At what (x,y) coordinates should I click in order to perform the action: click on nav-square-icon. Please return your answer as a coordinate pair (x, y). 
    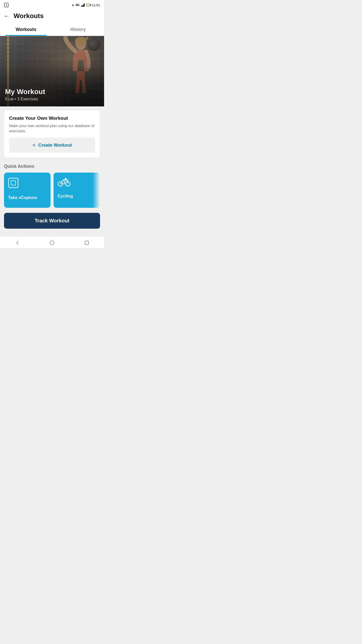
    Looking at the image, I should click on (87, 243).